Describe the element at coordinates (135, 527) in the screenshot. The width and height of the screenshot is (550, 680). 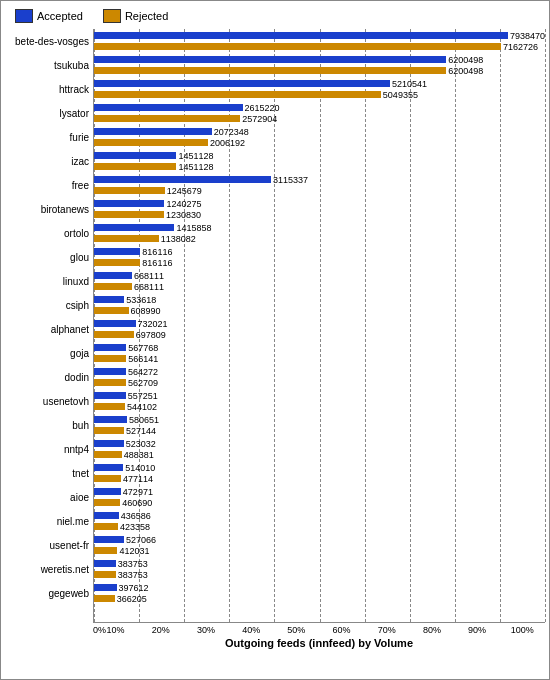
I see `rejected-value: 423358` at that location.